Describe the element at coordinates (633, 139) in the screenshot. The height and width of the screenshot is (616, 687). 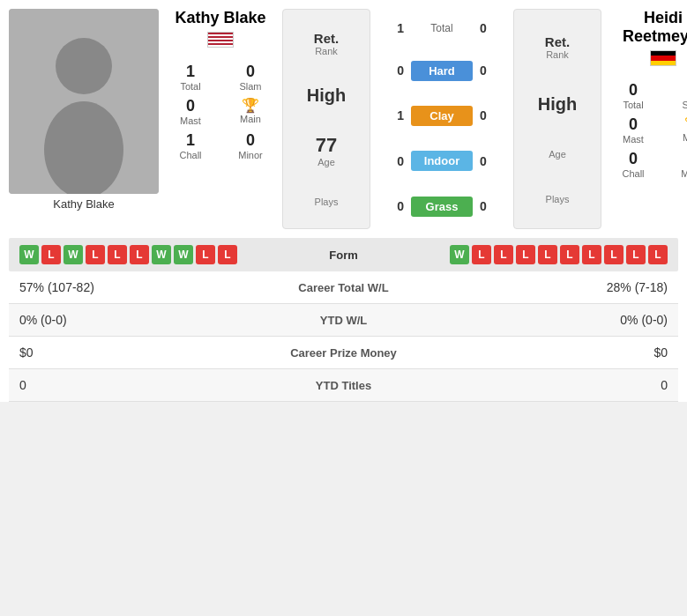
I see `right-mast-lbl: Mast` at that location.